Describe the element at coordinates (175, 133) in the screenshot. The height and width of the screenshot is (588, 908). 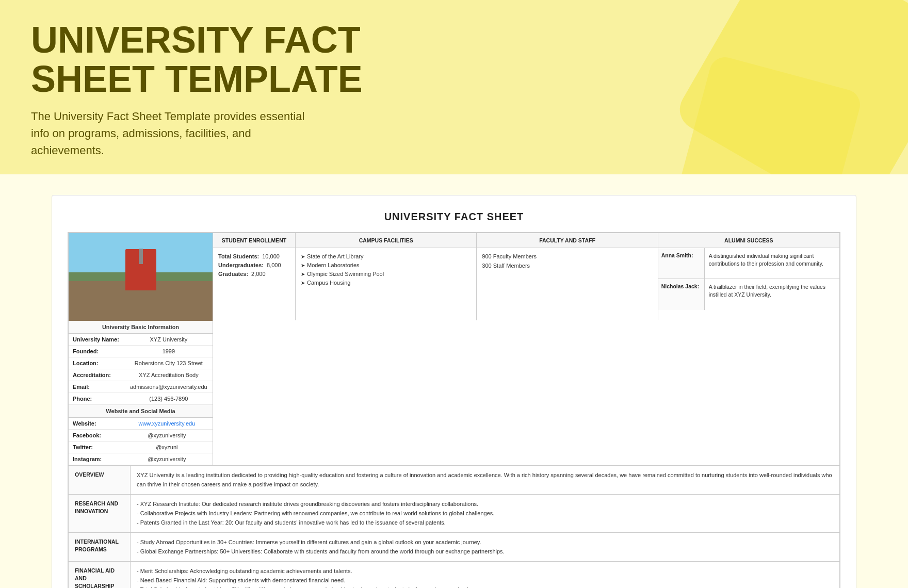
I see `header-subtitle: The University Fact Sheet Template provi…` at that location.